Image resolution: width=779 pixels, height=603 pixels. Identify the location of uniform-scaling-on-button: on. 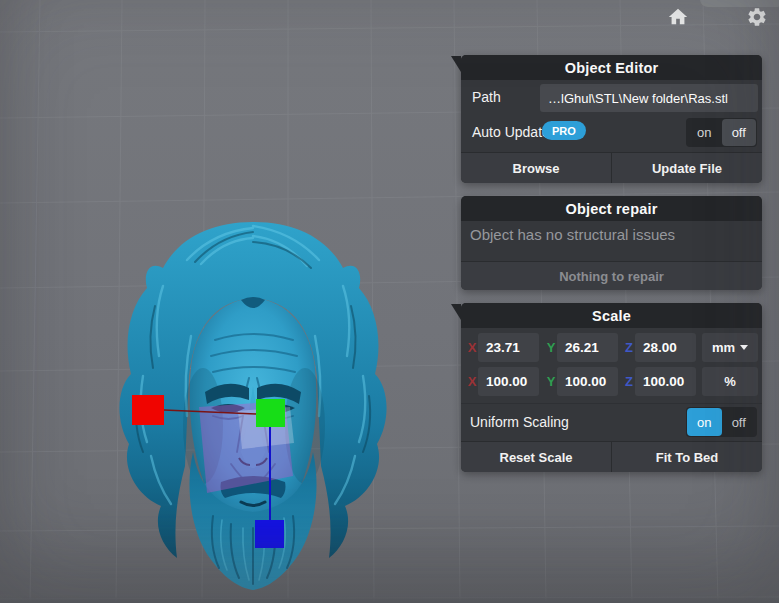
(704, 422).